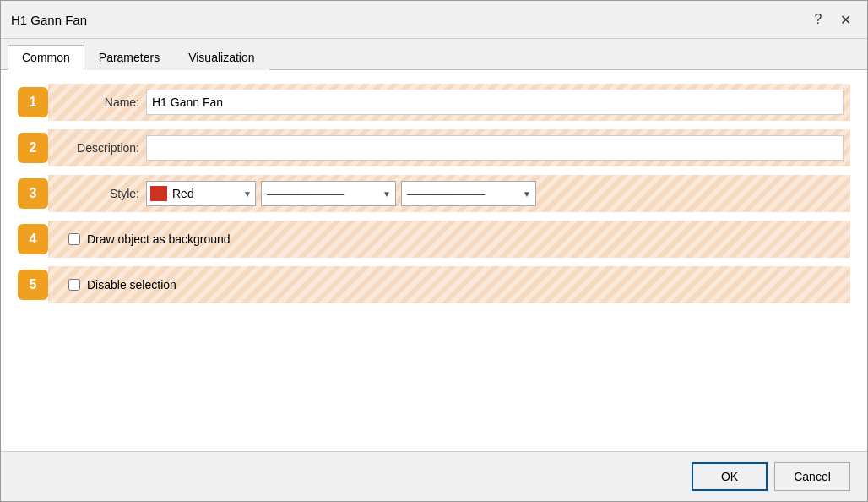 The height and width of the screenshot is (502, 868). I want to click on color-dropdown: Red ▼, so click(201, 194).